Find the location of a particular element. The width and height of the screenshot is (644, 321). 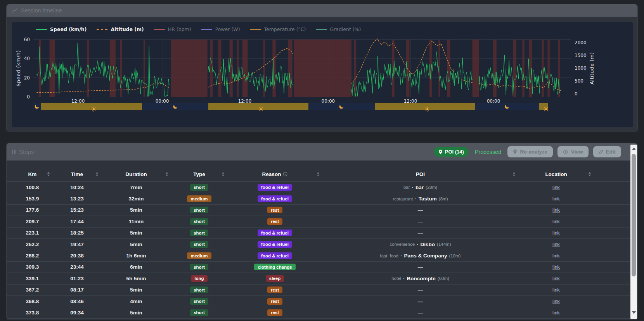

cell-reason: food & refuel is located at coordinates (275, 198).